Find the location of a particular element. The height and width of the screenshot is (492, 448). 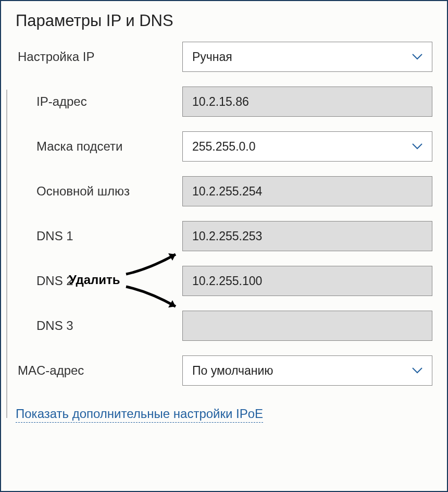

dns2-input is located at coordinates (307, 281).